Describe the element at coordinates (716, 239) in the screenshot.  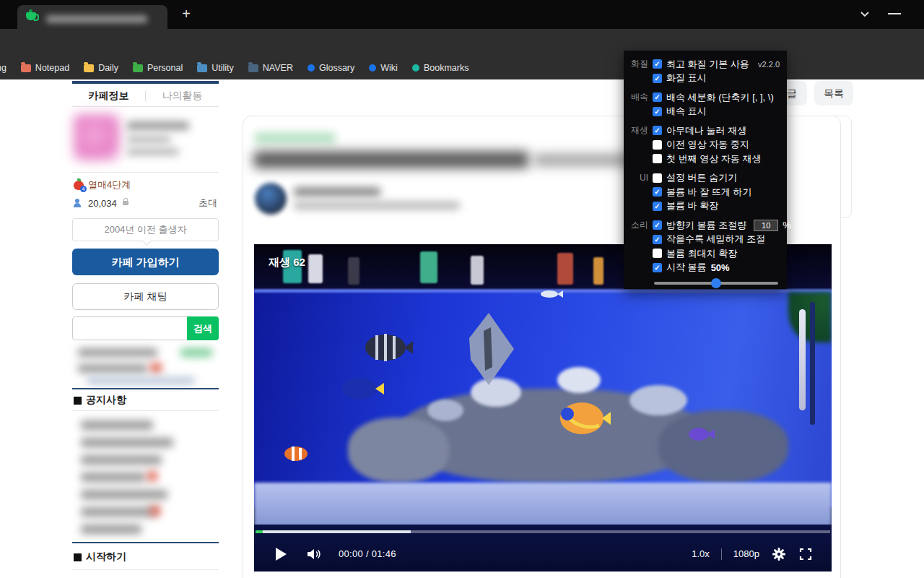
I see `setting-label: 작을수록 세밀하게 조절` at that location.